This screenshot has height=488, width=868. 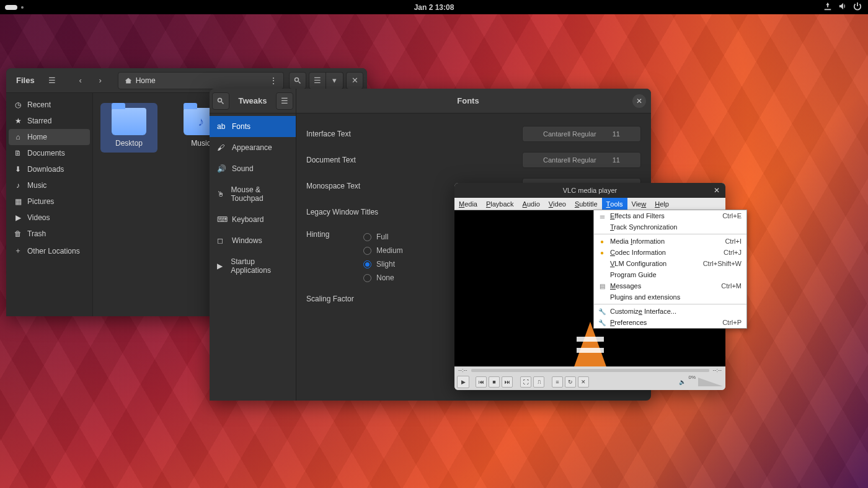 I want to click on folder-desktop: Desktop, so click(x=129, y=128).